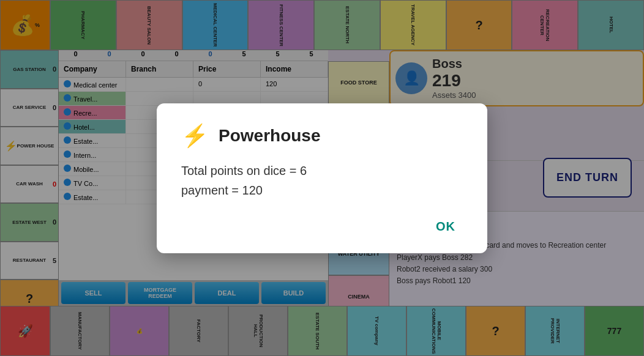  Describe the element at coordinates (322, 180) in the screenshot. I see `modal-body: Total points on dice = 6 payment = 120` at that location.